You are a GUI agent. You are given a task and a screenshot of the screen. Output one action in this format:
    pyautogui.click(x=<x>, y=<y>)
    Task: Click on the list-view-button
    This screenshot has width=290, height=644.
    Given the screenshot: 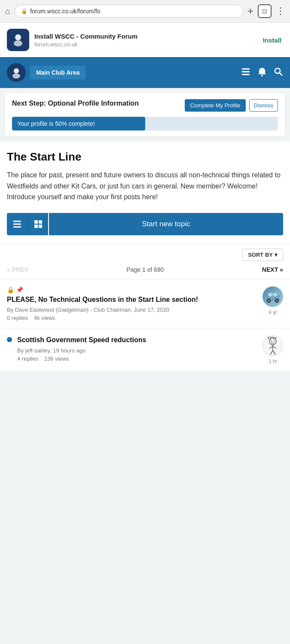 What is the action you would take?
    pyautogui.click(x=17, y=224)
    